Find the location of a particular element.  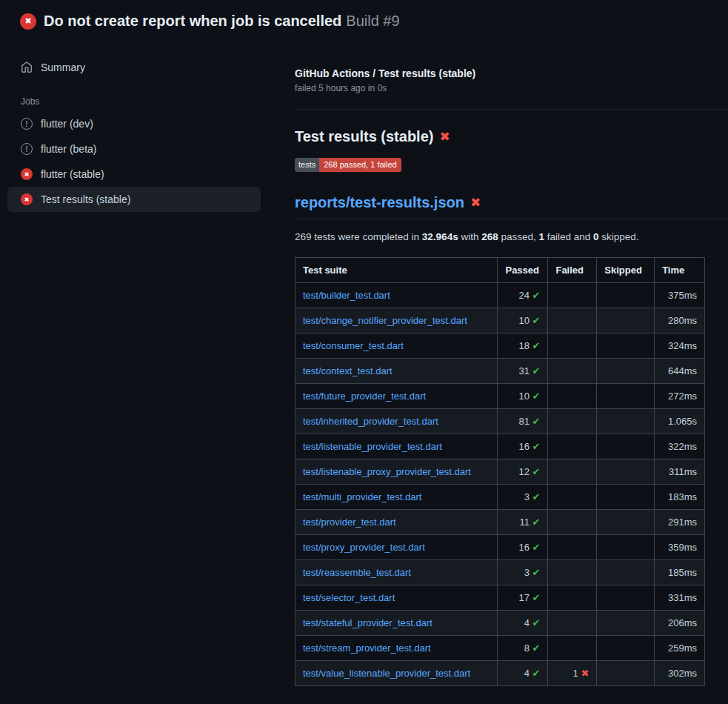

time-cell: 359ms is located at coordinates (680, 548).